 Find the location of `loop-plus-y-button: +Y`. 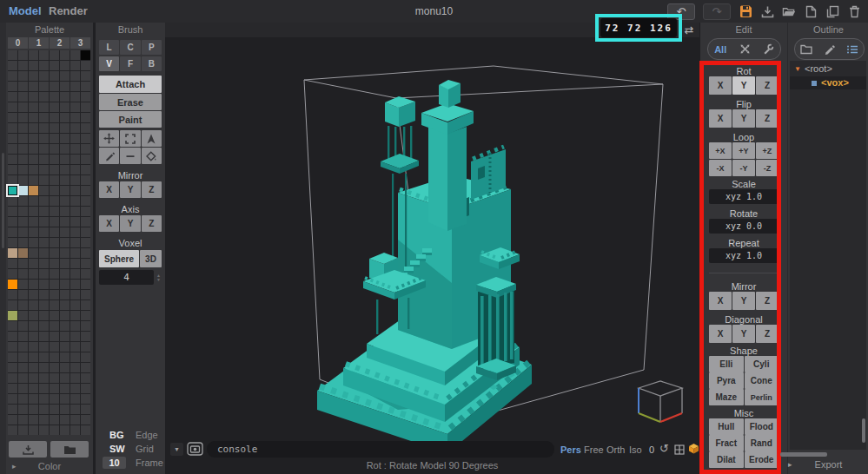

loop-plus-y-button: +Y is located at coordinates (744, 151).